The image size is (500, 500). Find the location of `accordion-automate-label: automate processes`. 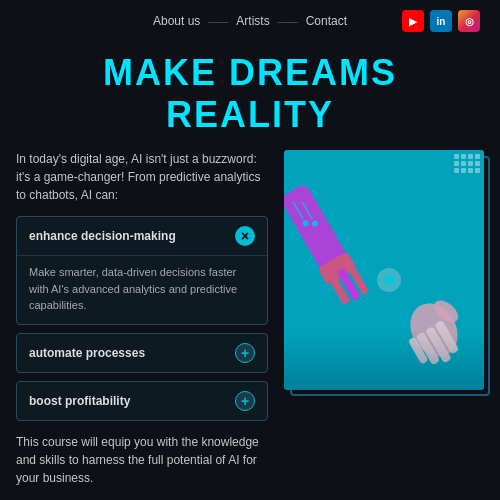

accordion-automate-label: automate processes is located at coordinates (87, 353).